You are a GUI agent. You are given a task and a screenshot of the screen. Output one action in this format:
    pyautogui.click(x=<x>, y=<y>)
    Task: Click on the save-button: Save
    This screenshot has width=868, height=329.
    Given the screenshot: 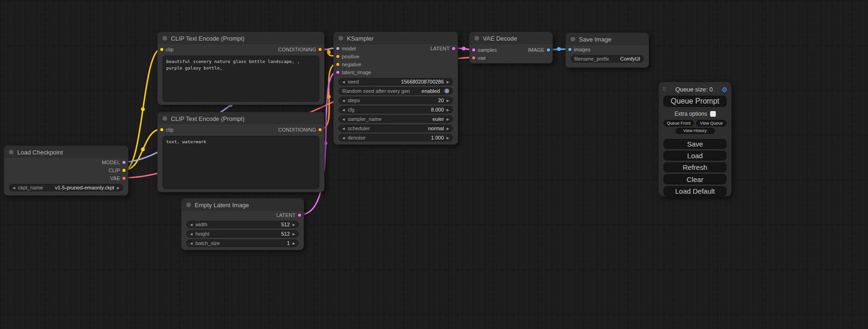 What is the action you would take?
    pyautogui.click(x=695, y=144)
    